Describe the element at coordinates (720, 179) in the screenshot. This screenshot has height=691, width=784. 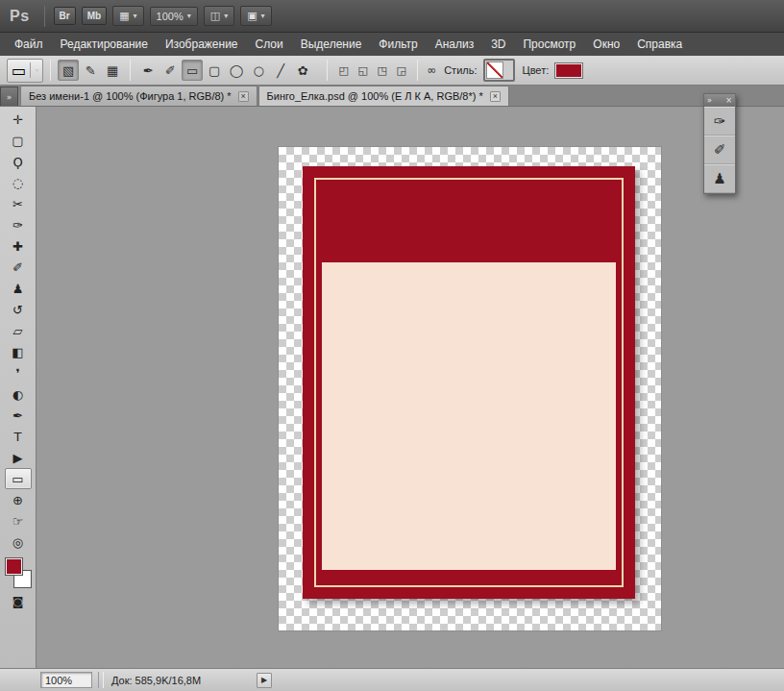
I see `clone-source-panel-icon: ♟` at that location.